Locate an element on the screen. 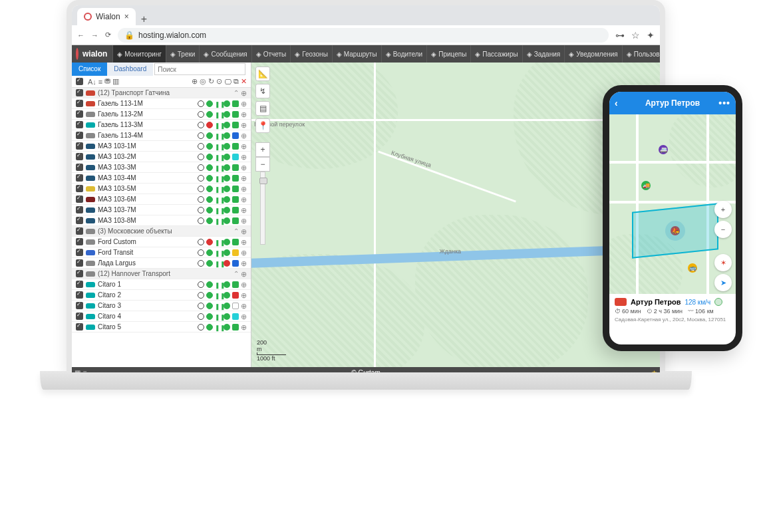  unit-row: Citaro 2⊕ is located at coordinates (161, 295).